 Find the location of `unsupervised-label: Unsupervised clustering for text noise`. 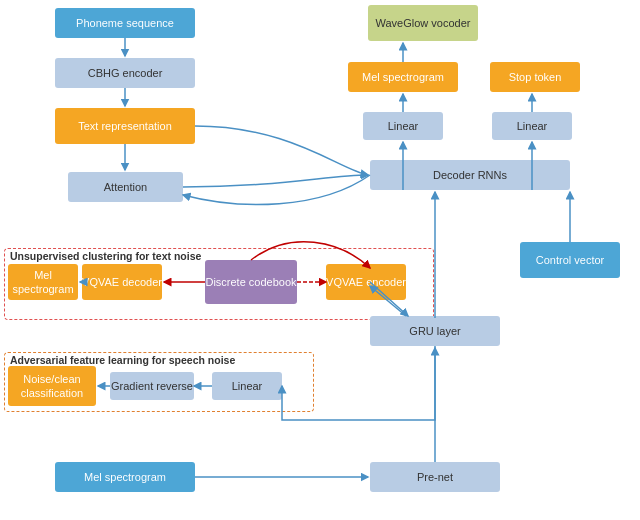

unsupervised-label: Unsupervised clustering for text noise is located at coordinates (106, 256).